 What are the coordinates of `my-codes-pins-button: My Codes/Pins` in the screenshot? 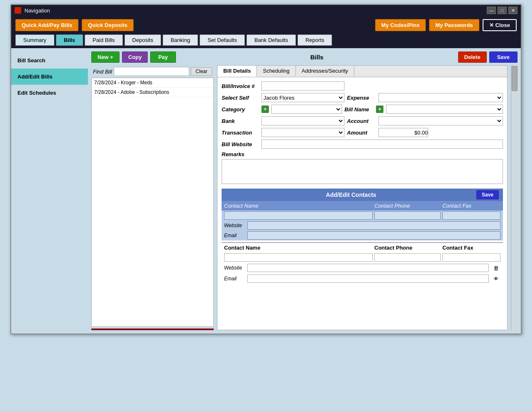 It's located at (400, 25).